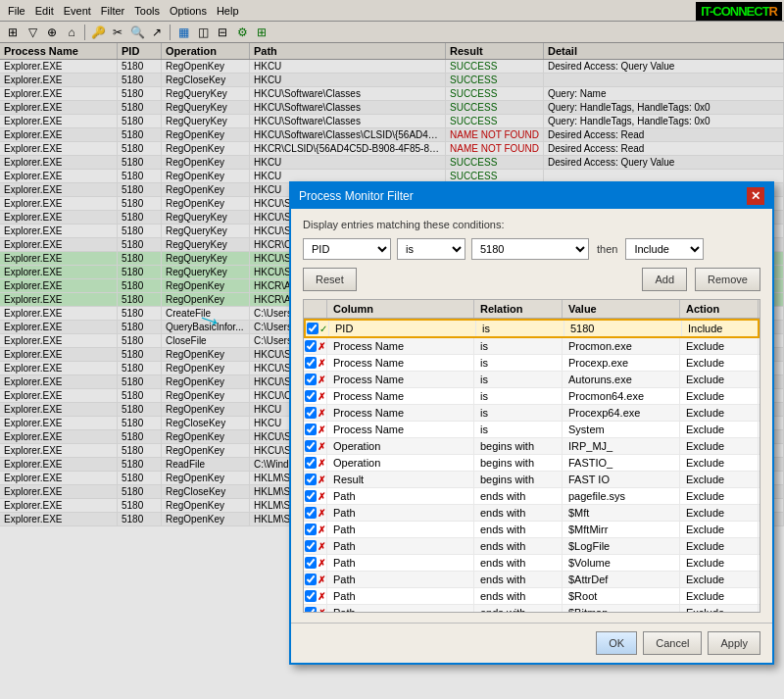  I want to click on filter-row-value: FAST IO, so click(621, 479).